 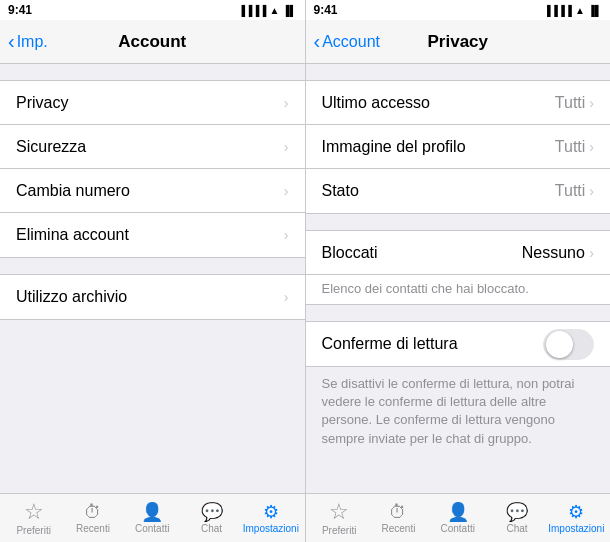 What do you see at coordinates (458, 268) in the screenshot?
I see `bloccati-section: Bloccati Nessuno › Elenco dei contatti c…` at bounding box center [458, 268].